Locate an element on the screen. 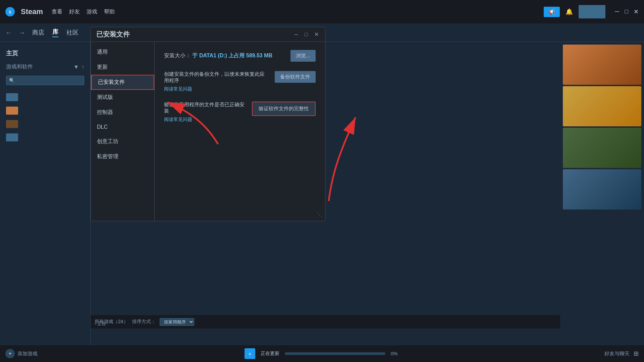  sort-label: 排序方式： is located at coordinates (144, 322).